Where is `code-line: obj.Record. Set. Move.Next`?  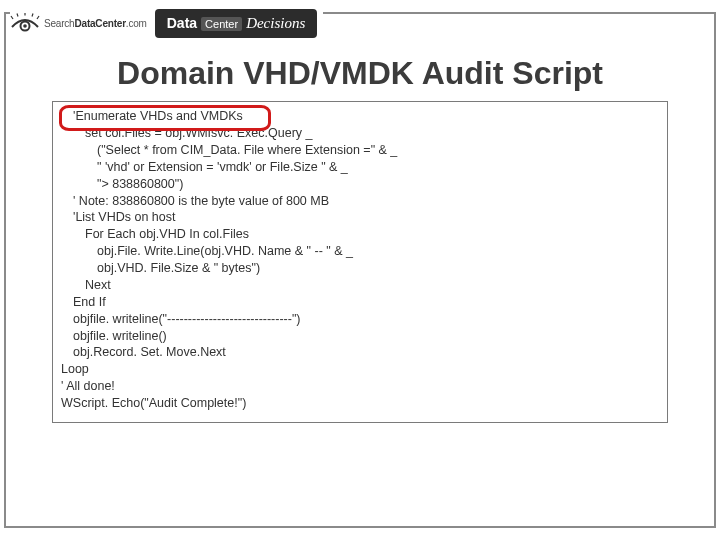 code-line: obj.Record. Set. Move.Next is located at coordinates (360, 352).